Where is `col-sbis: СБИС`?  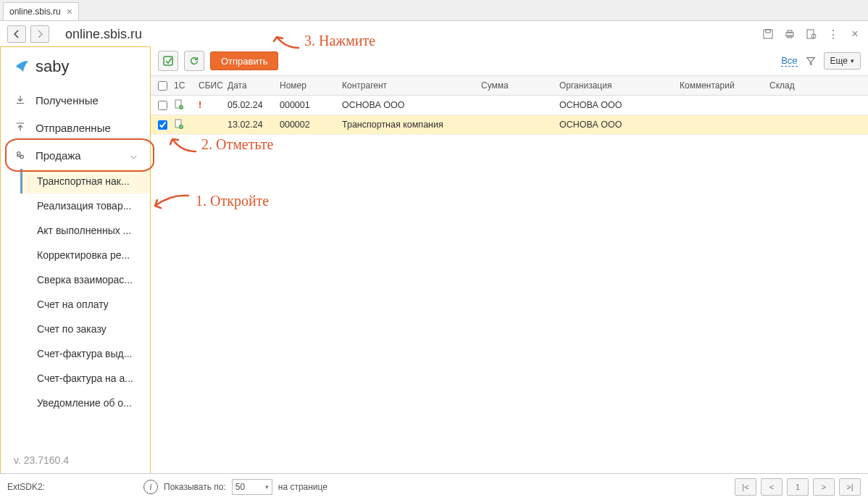 col-sbis: СБИС is located at coordinates (213, 86).